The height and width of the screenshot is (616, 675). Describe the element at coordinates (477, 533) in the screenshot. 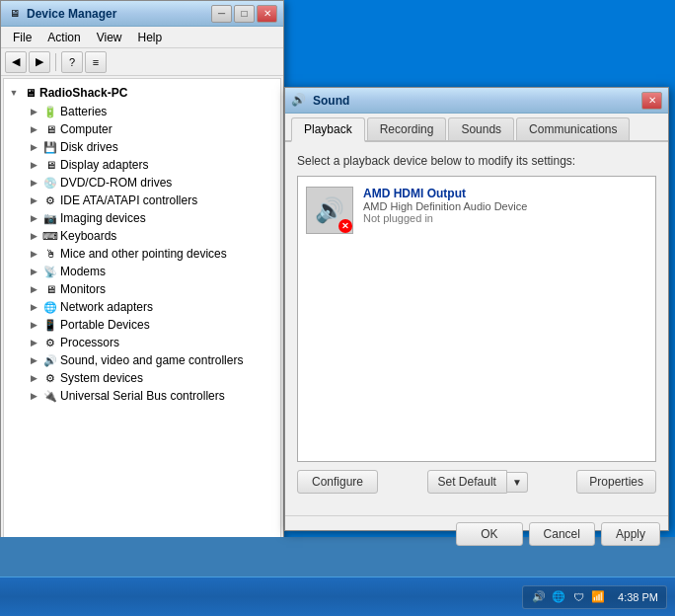

I see `dialog-actions: OK Cancel Apply` at that location.